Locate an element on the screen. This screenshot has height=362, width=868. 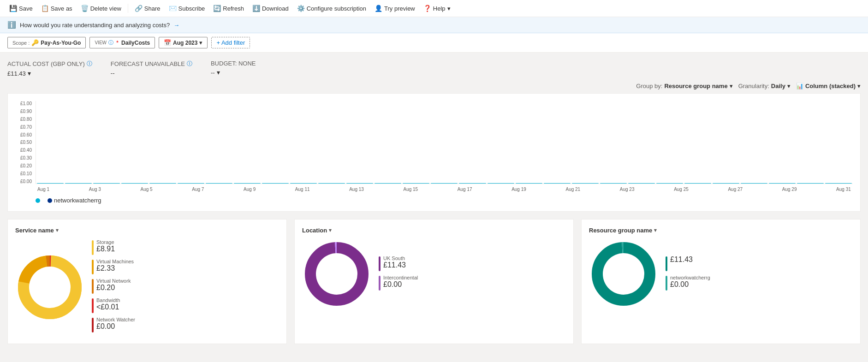
resource-group-donut is located at coordinates (624, 275).